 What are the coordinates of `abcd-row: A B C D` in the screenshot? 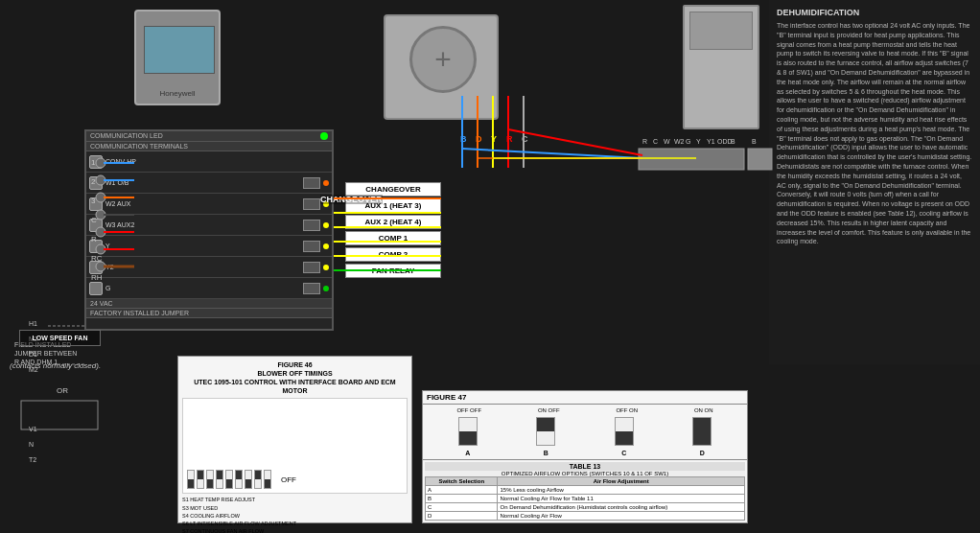 It's located at (585, 452).